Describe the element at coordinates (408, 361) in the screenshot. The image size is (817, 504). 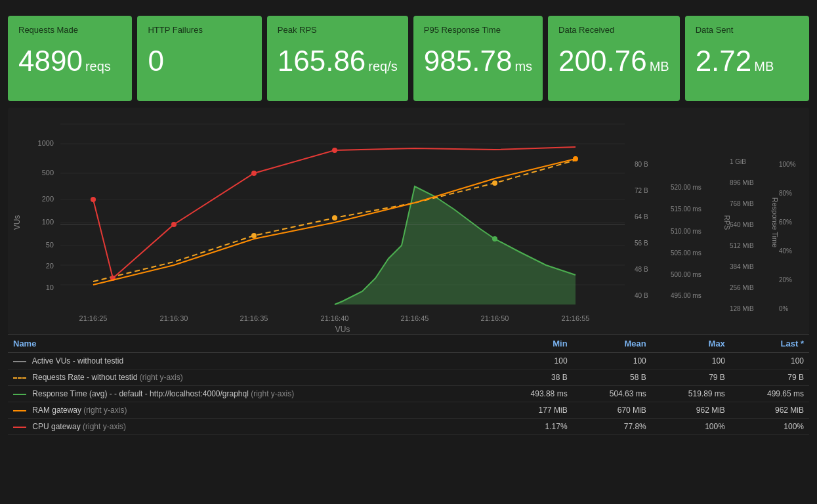
I see `table-row: Active VUs - without testid 100 100 100 …` at that location.